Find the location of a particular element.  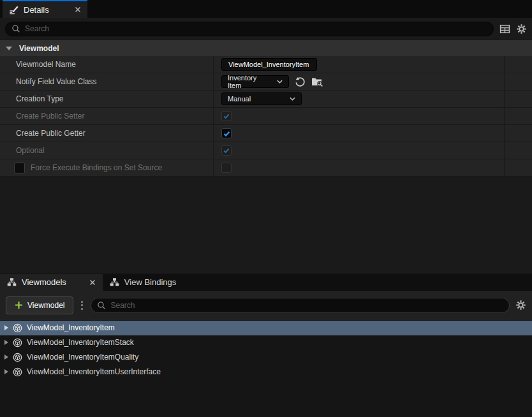

browse-to-asset-icon is located at coordinates (318, 82).